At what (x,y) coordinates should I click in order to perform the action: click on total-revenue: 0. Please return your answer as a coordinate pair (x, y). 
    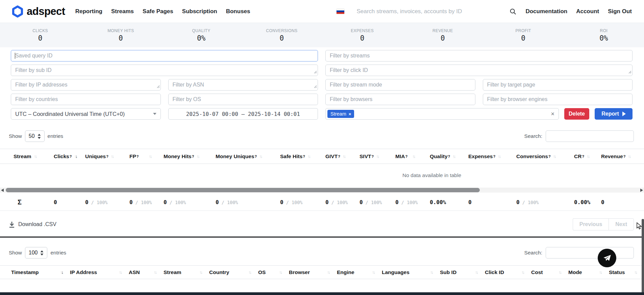
    Looking at the image, I should click on (620, 202).